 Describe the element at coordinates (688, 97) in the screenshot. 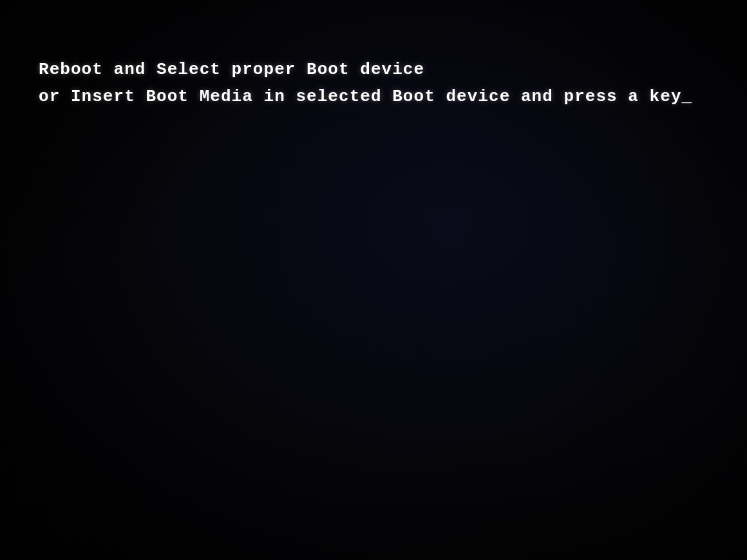

I see `boot-cursor: _` at that location.